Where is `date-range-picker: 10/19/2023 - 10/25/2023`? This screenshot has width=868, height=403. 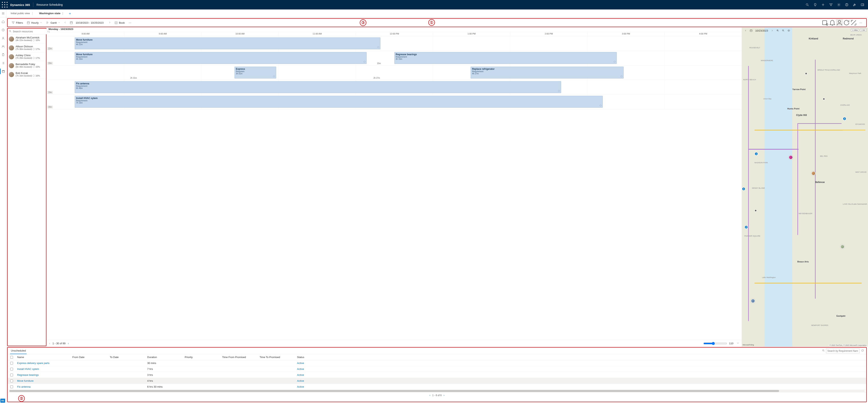
date-range-picker: 10/19/2023 - 10/25/2023 is located at coordinates (88, 23).